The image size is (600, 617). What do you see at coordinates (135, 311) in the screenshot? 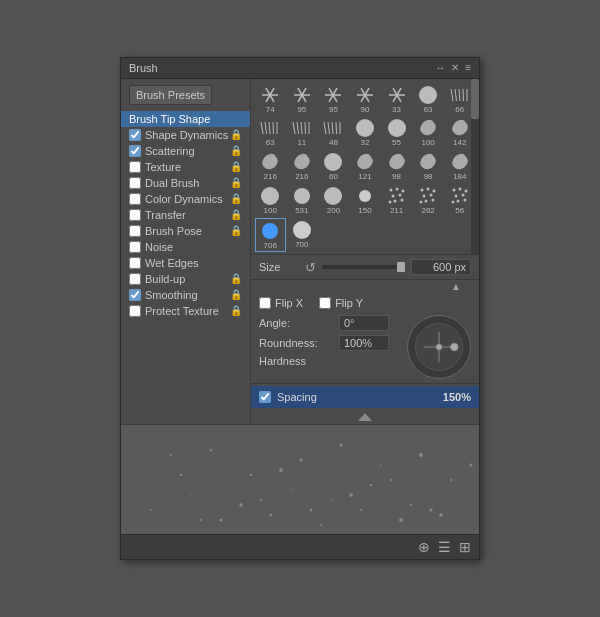
I see `protect-texture-checkbox` at bounding box center [135, 311].